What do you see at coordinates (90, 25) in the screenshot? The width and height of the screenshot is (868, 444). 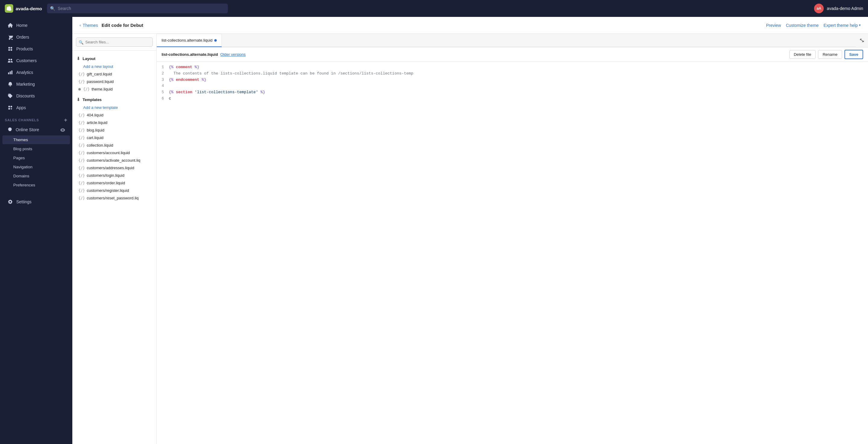 I see `breadcrumb-link: Themes` at bounding box center [90, 25].